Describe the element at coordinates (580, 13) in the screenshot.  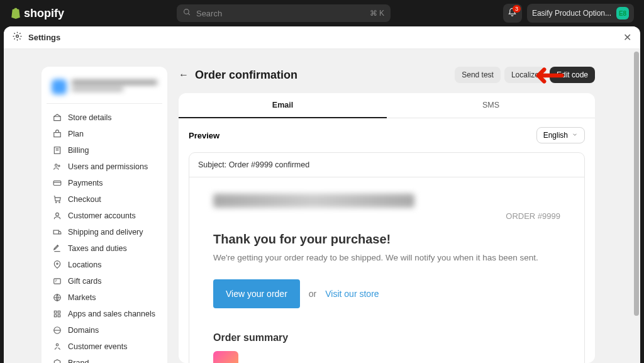
I see `app-switcher-button: Easify Product Option... E8` at that location.